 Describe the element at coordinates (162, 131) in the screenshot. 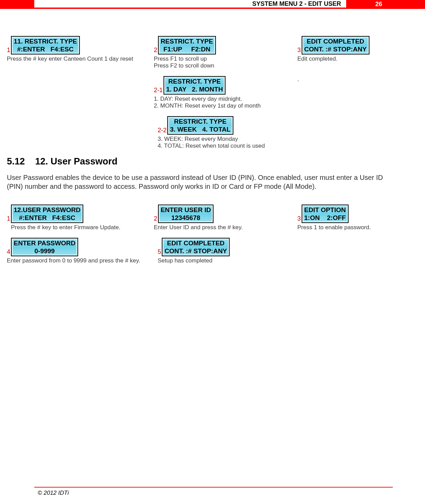

I see `step-num-2-2: 2-2` at that location.